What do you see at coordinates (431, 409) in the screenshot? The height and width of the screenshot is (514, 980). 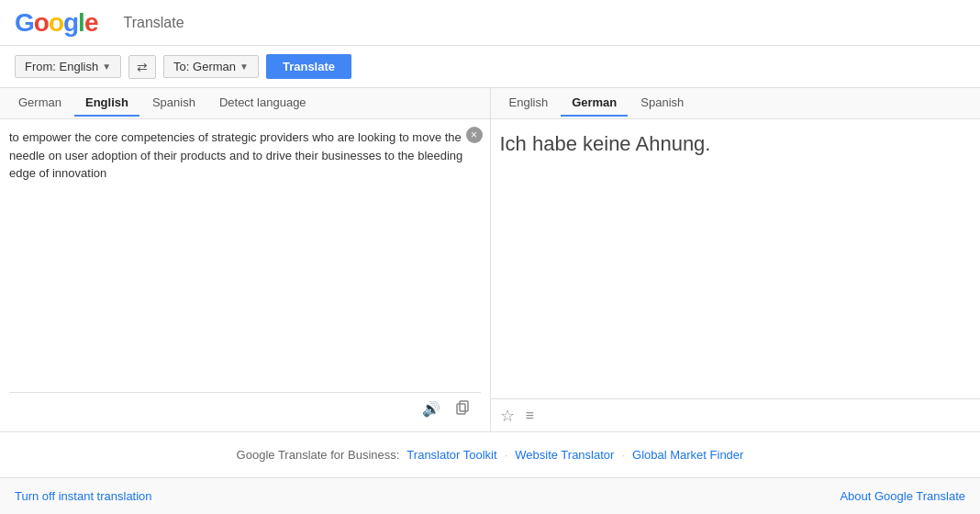 I see `speak-icon: 🔊` at bounding box center [431, 409].